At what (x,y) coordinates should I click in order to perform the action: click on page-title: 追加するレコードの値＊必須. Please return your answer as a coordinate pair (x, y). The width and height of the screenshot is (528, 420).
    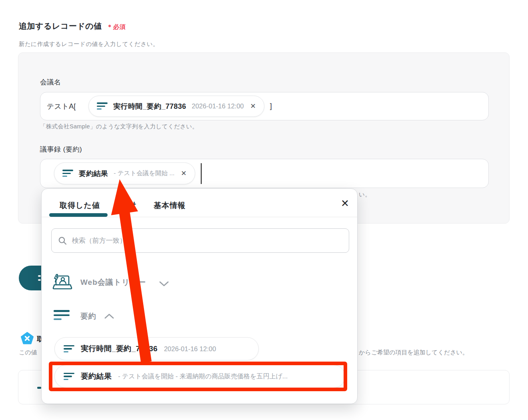
    Looking at the image, I should click on (72, 26).